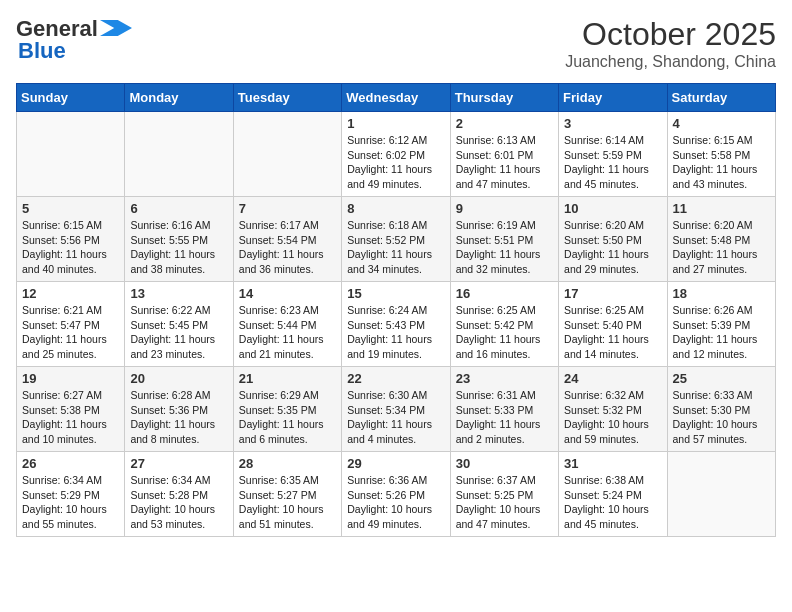 Image resolution: width=792 pixels, height=612 pixels. What do you see at coordinates (179, 410) in the screenshot?
I see `calendar-cell: 20Sunrise: 6:28 AM Sunset: 5:36 PM Dayli…` at bounding box center [179, 410].